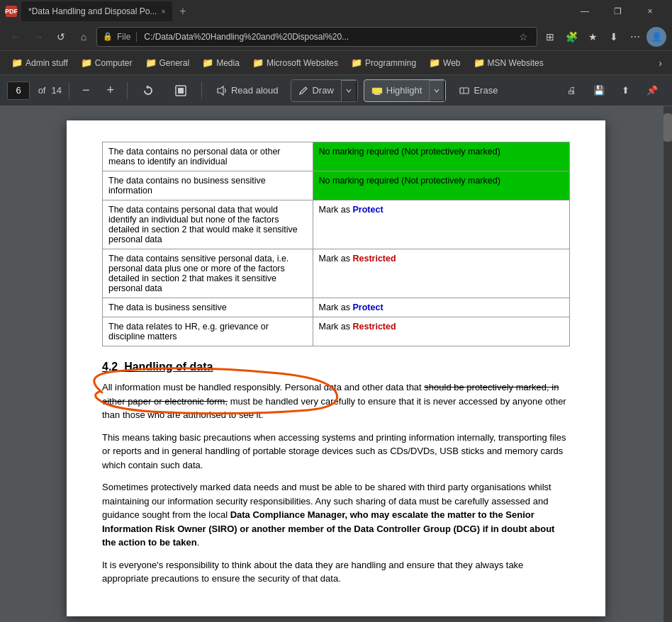 This screenshot has height=622, width=672. What do you see at coordinates (336, 186) in the screenshot?
I see `table-row: The data contains no business sensitive …` at bounding box center [336, 186].